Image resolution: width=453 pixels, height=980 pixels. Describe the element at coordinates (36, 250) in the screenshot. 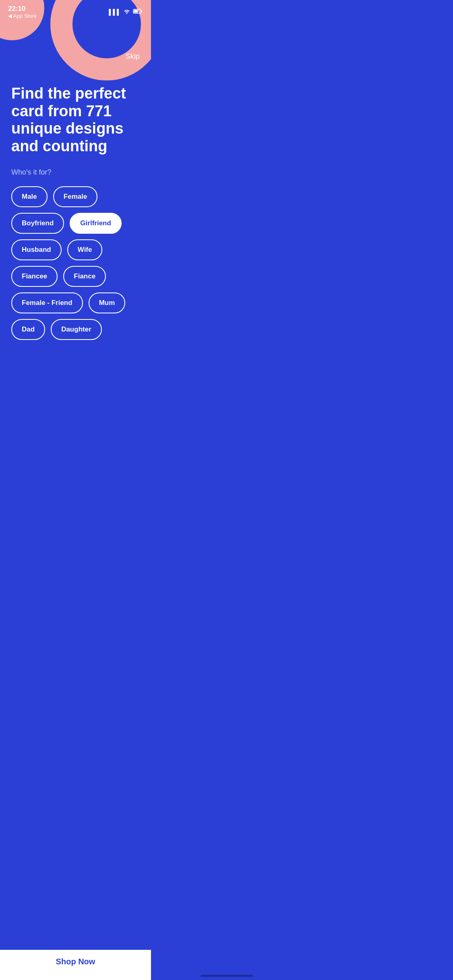

I see `chip-husband: Husband` at that location.